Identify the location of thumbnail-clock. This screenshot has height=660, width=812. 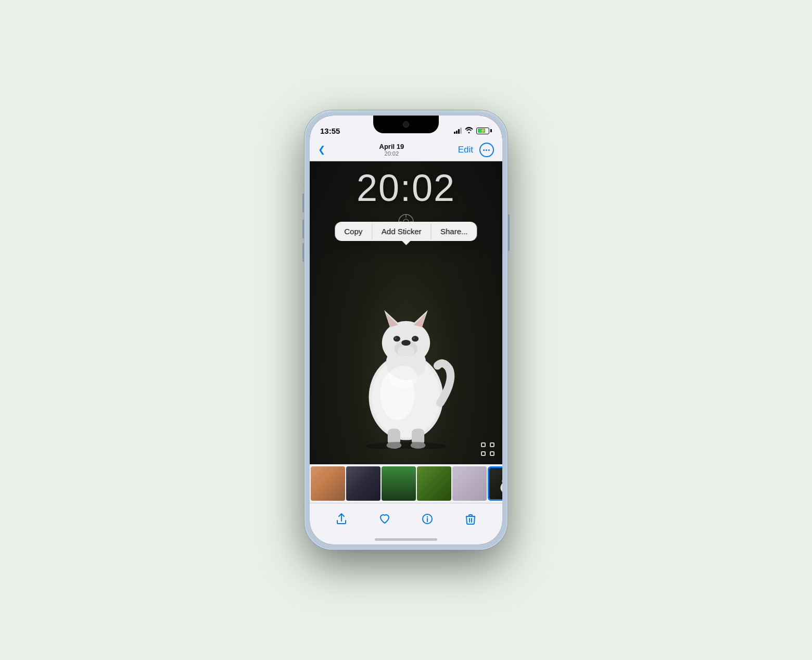
(470, 484).